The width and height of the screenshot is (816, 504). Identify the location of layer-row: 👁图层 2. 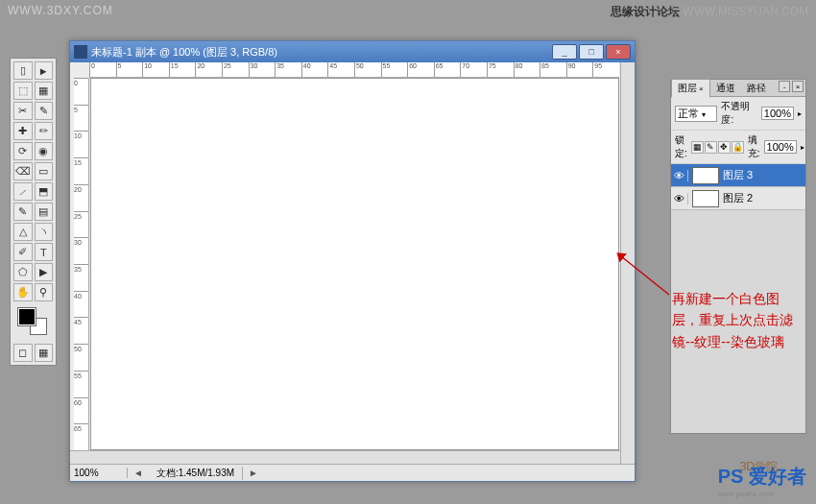
(738, 199).